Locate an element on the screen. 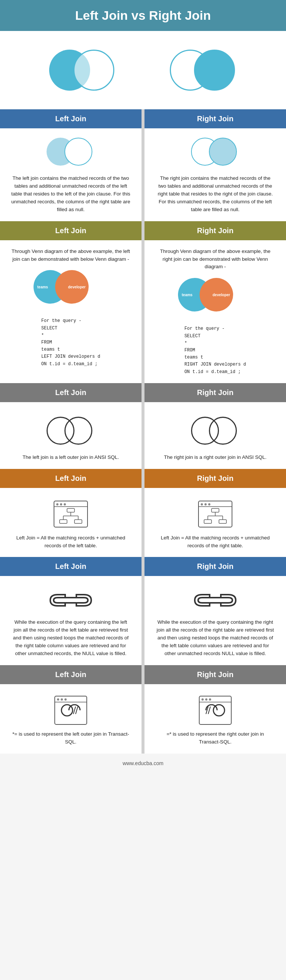 This screenshot has height=980, width=286. vl-developer-label: developer is located at coordinates (77, 287).